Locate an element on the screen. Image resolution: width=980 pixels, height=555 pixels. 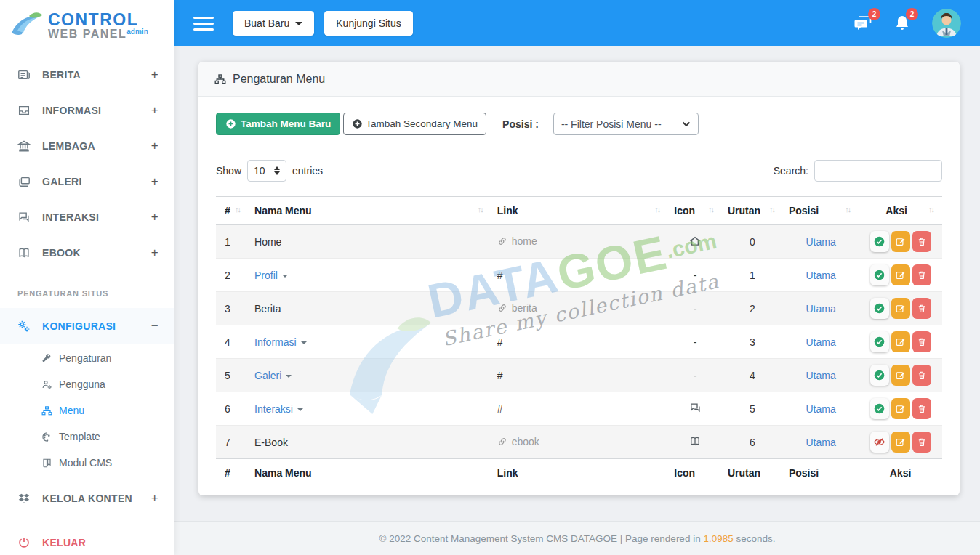
submenu-item-pengguna: Pengguna is located at coordinates (87, 384).